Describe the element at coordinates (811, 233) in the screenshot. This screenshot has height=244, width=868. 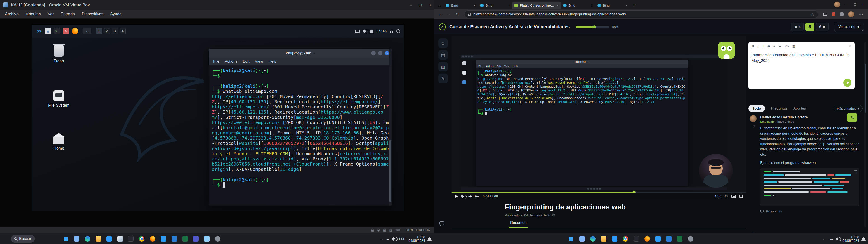
I see `comment-author: Arturo Ventura Martínez` at that location.